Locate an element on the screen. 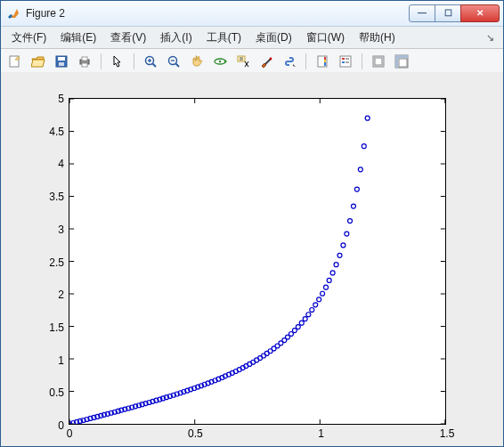 This screenshot has width=504, height=447. y-tick-label: 1 is located at coordinates (61, 361).